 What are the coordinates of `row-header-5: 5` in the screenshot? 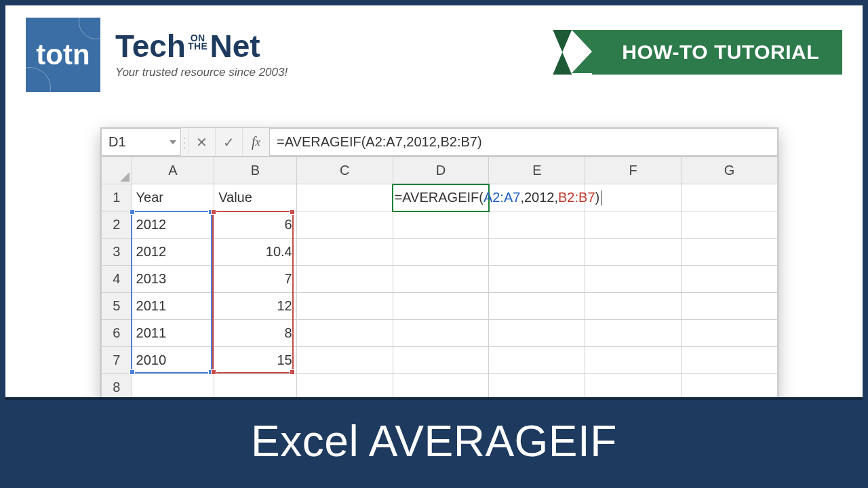 It's located at (117, 306).